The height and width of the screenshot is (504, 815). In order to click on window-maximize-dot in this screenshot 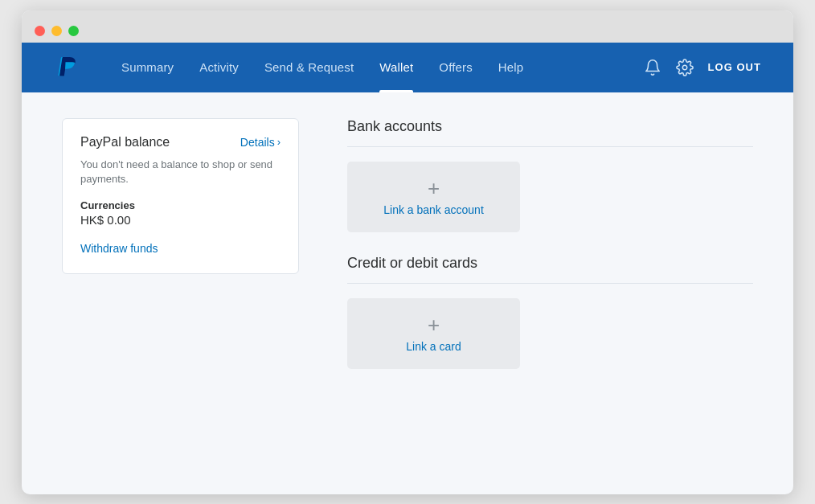, I will do `click(74, 31)`.